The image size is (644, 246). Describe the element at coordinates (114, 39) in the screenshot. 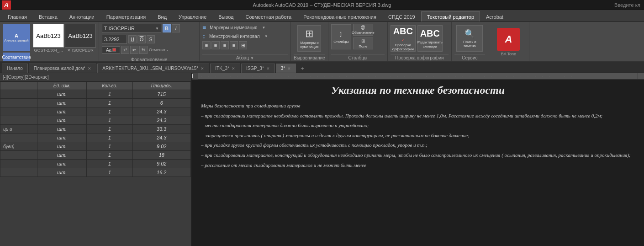

I see `font-size-input: 3.2292` at that location.